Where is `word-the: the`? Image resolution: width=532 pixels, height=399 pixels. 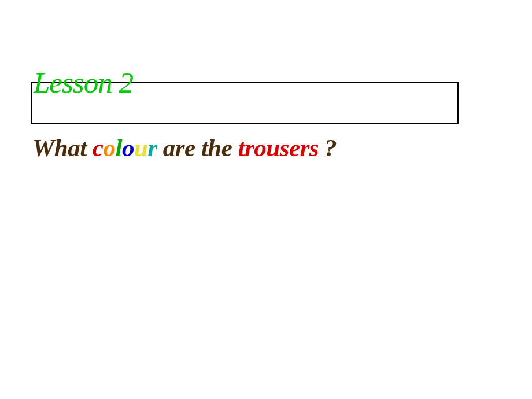 word-the: the is located at coordinates (220, 148).